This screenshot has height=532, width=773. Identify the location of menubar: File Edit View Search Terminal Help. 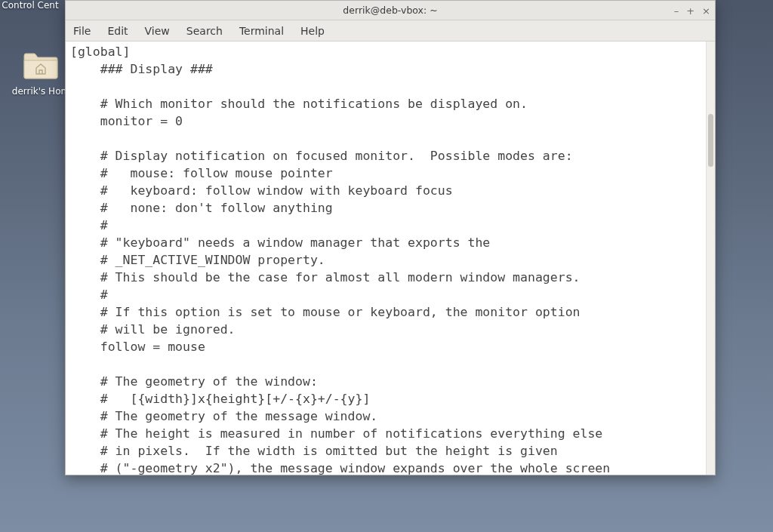
(390, 31).